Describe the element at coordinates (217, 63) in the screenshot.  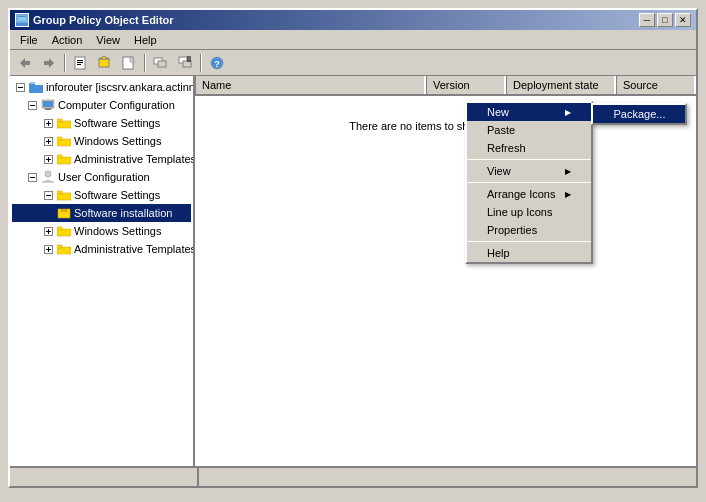
I see `help-button: ?` at that location.